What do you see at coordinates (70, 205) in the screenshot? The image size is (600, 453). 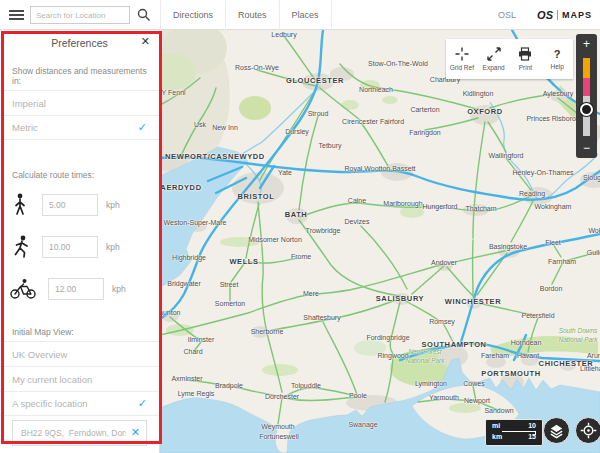 I see `walk-speed-input` at bounding box center [70, 205].